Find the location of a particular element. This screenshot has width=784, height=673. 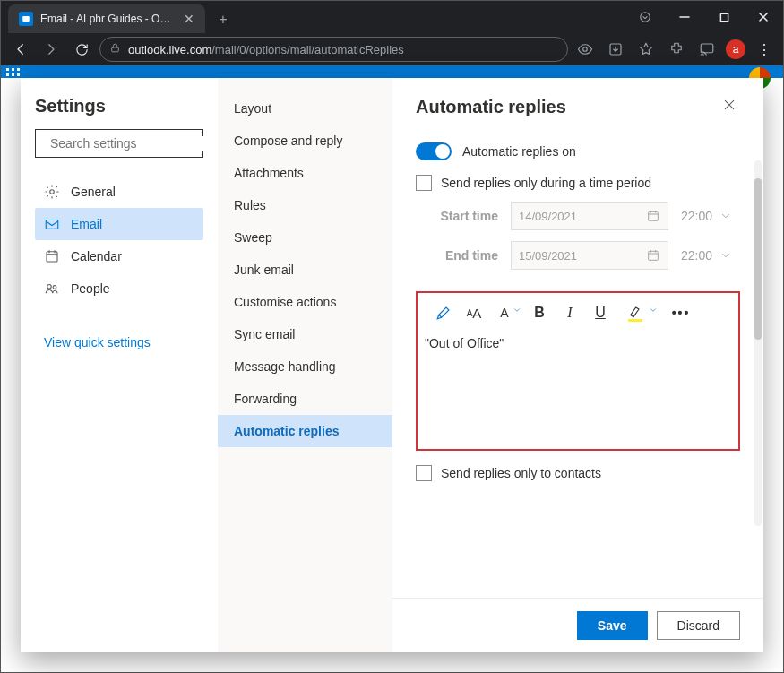

panel-footer: Save Discard is located at coordinates (578, 626).